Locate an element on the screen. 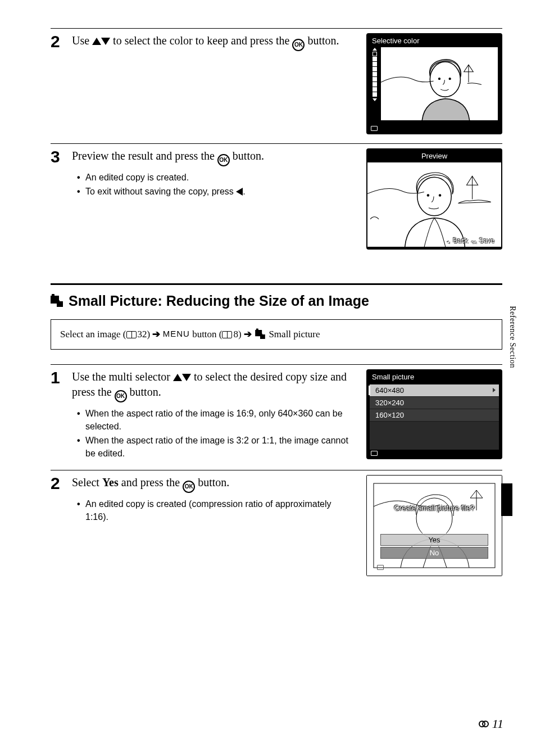 Image resolution: width=536 pixels, height=756 pixels. screen-title: Selective color is located at coordinates (434, 40).